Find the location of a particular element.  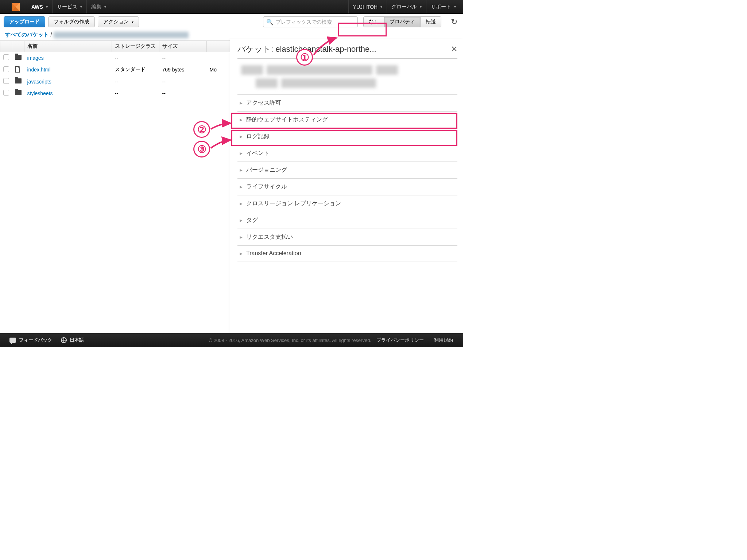

accordion-item: ▶ライフサイクル is located at coordinates (347, 187).